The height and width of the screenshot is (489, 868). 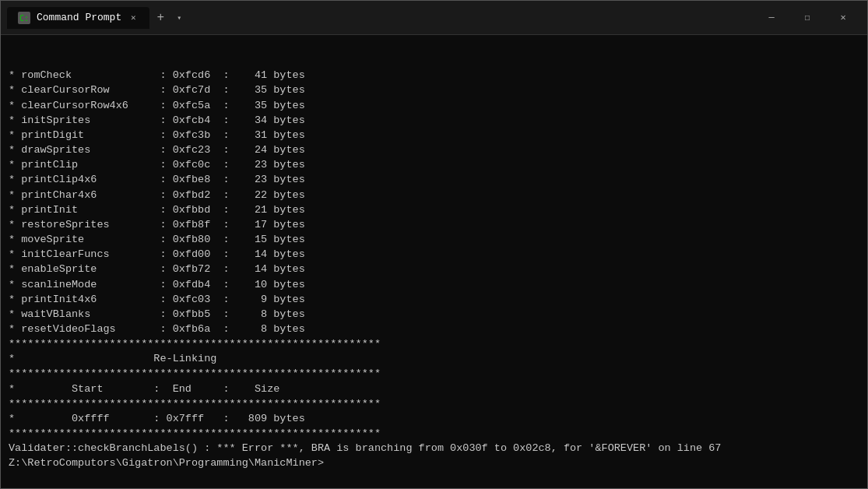 I want to click on svg-text: C:, so click(x=24, y=19).